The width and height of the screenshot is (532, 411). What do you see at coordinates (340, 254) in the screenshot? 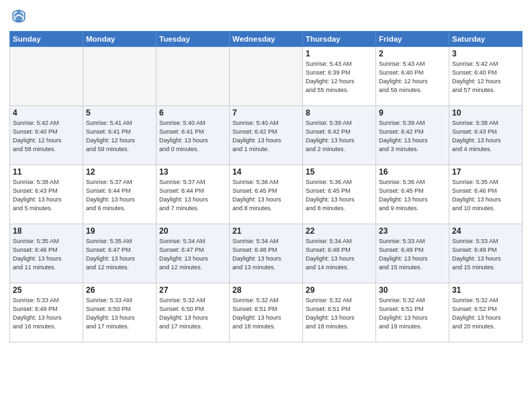
I see `calendar-cell: 22Sunrise: 5:34 AM Sunset: 6:48 PM Dayli…` at bounding box center [340, 254].